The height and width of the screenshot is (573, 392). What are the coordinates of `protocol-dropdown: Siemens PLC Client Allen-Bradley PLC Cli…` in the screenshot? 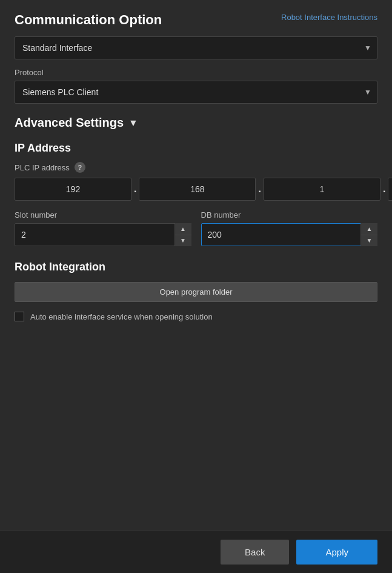 It's located at (196, 92).